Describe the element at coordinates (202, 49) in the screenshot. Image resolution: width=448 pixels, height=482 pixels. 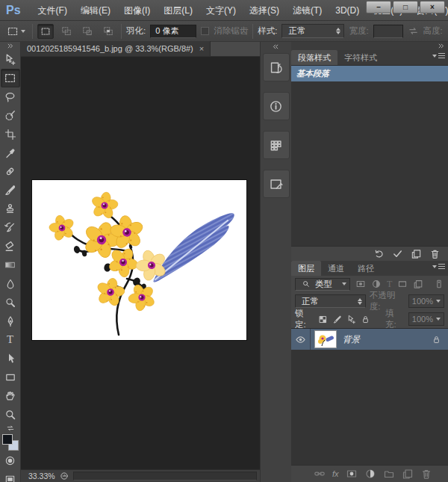
I see `tab-close-icon: ×` at that location.